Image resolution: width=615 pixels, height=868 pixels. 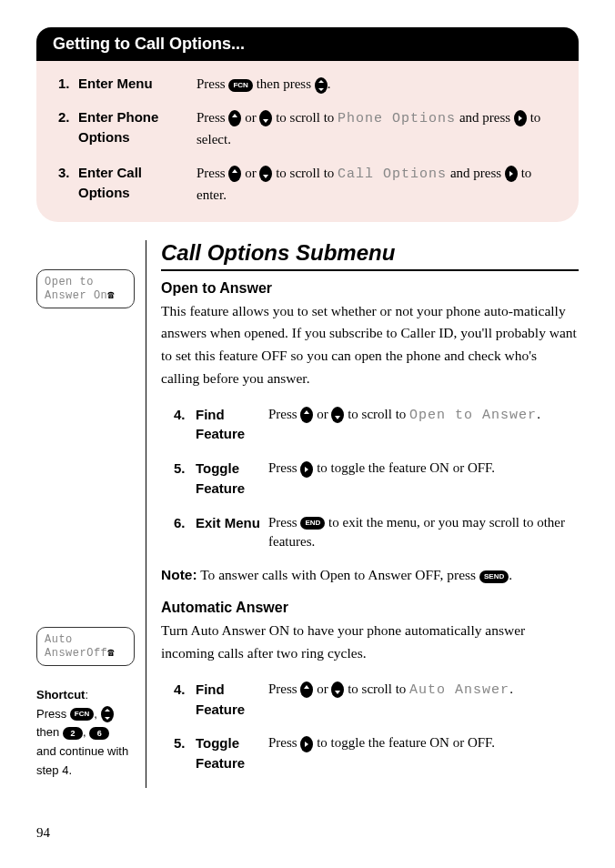 I want to click on auto-answer-heading: Automatic Answer, so click(x=369, y=608).